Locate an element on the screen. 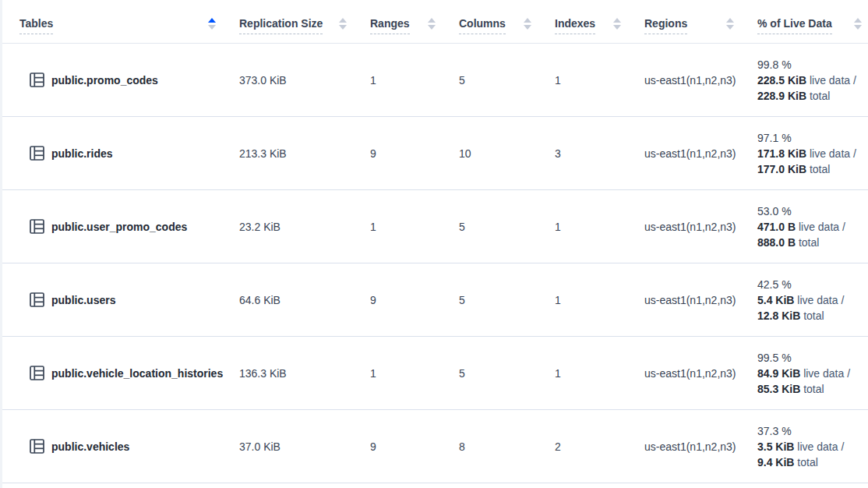  columns-cell: 10 is located at coordinates (506, 154).